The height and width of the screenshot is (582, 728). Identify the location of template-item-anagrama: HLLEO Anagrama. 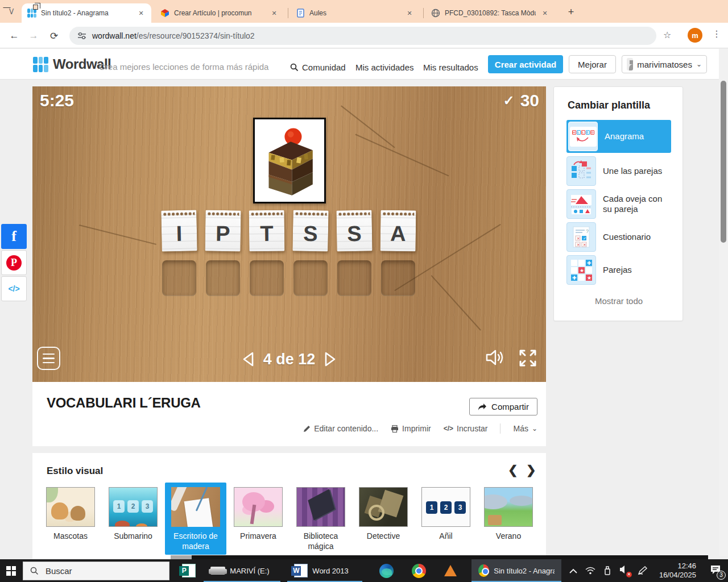
(619, 136).